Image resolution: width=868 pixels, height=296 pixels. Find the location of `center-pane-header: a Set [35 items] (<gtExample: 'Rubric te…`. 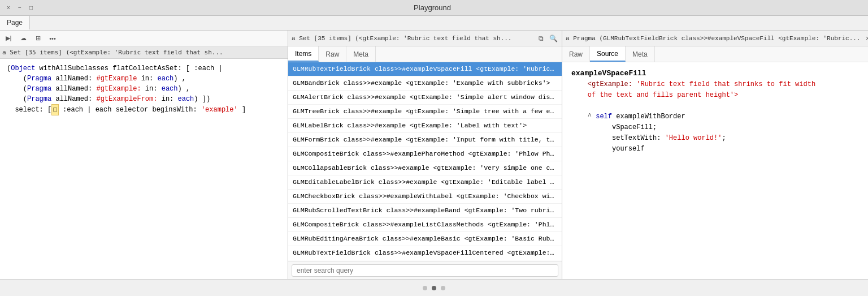

center-pane-header: a Set [35 items] (<gtExample: 'Rubric te… is located at coordinates (425, 38).